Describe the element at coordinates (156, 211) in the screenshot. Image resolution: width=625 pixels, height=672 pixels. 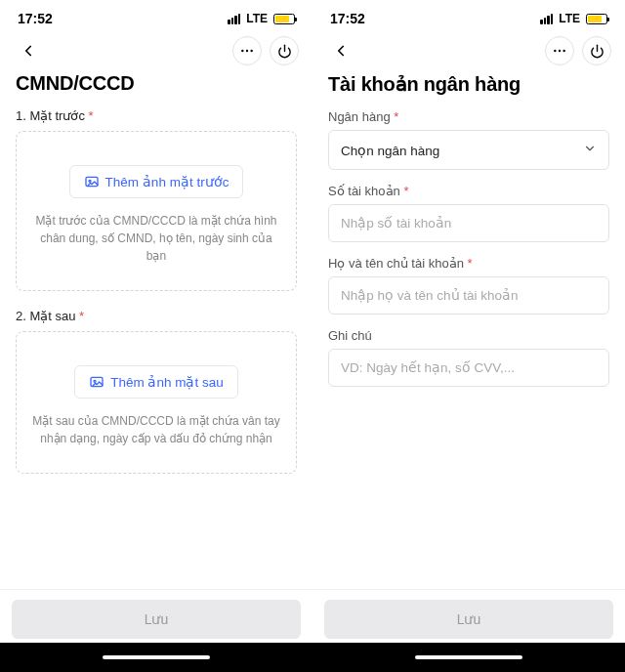
I see `front-upload-card: Thêm ảnh mặt trước Mặt trước của CMND/CC…` at that location.